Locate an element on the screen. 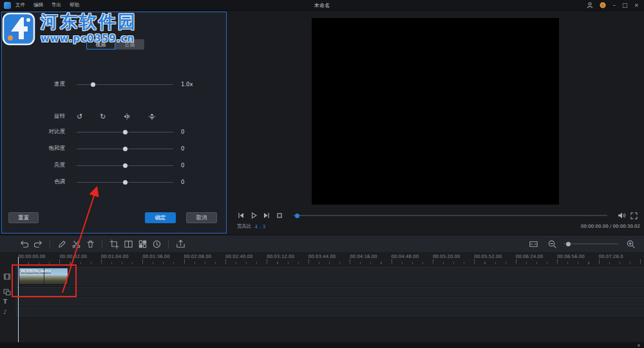  minimize-button: – is located at coordinates (614, 5).